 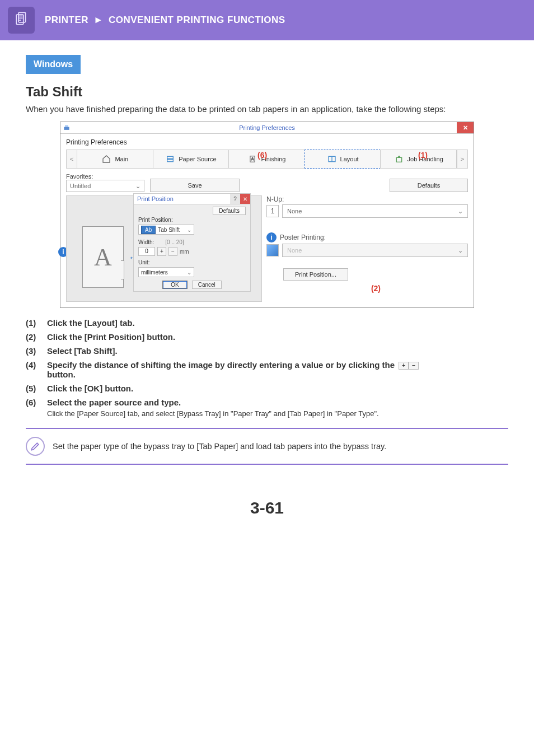 What do you see at coordinates (105, 186) in the screenshot?
I see `favorites-select: Untitled` at bounding box center [105, 186].